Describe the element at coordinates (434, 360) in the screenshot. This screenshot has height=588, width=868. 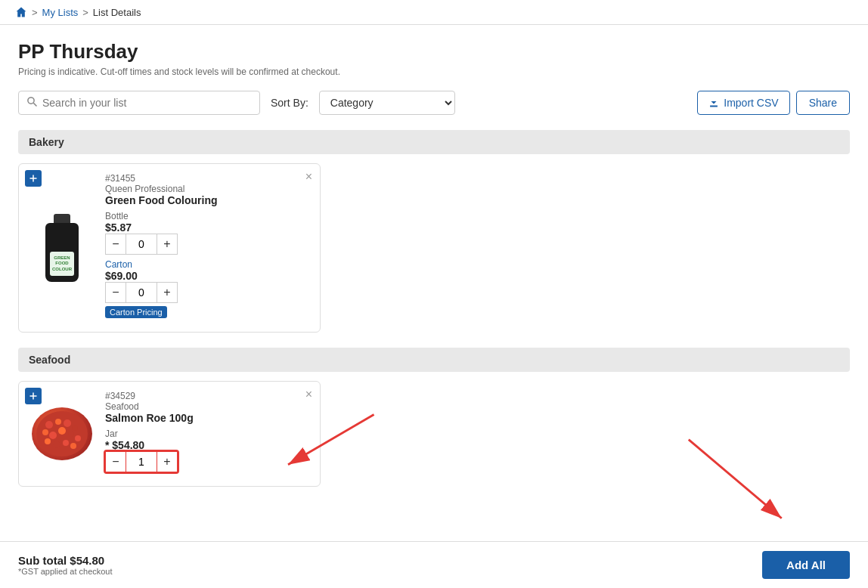
I see `category-header-seafood: Seafood` at that location.